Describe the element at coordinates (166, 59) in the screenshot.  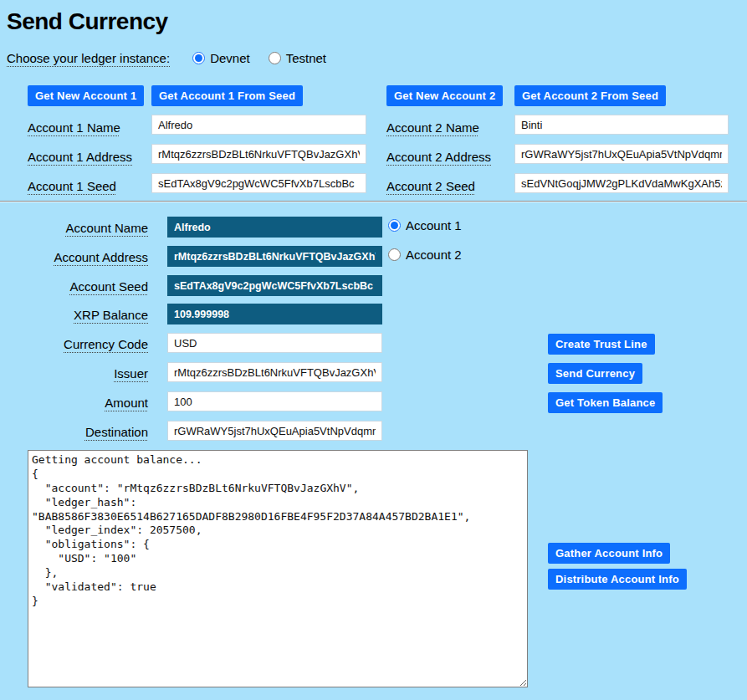
I see `ledger-instance-chooser: Choose your ledger instance: Devnet Test…` at that location.